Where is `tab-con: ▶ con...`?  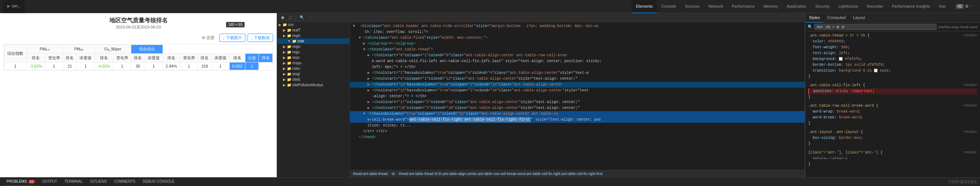 tab-con: ▶ con... is located at coordinates (14, 7).